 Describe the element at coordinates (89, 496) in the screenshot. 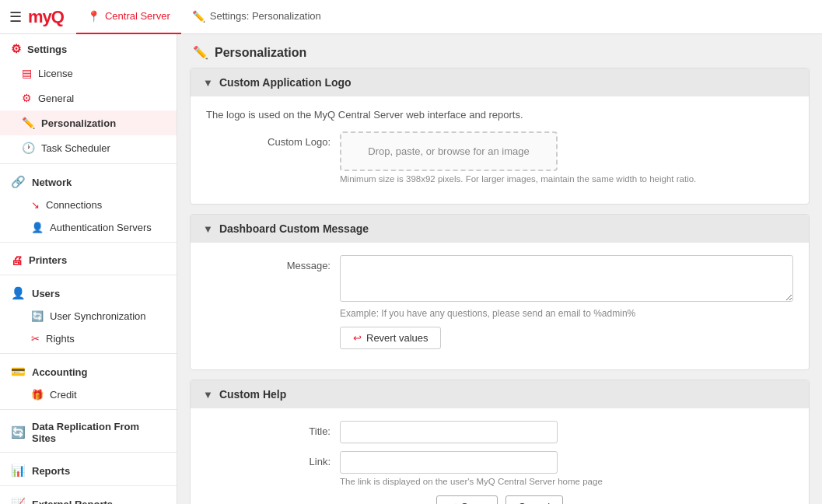

I see `sidebar-section-external-reports: 📈 External Reports` at that location.